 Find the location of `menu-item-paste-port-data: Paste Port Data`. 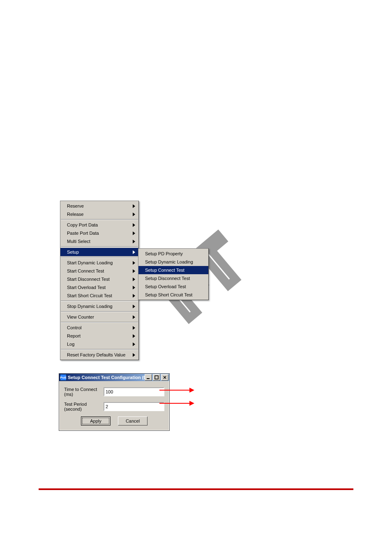

menu-item-paste-port-data: Paste Port Data is located at coordinates (99, 233).